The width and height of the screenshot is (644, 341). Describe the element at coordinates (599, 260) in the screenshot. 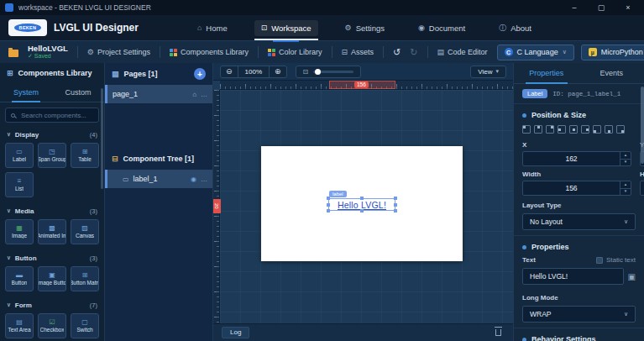

I see `static-text-checkbox` at that location.